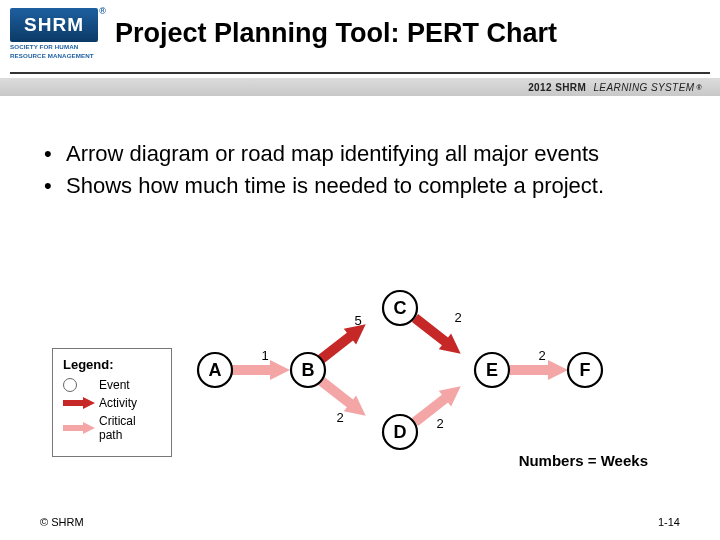 The image size is (720, 540). I want to click on page-number: 1-14, so click(669, 522).